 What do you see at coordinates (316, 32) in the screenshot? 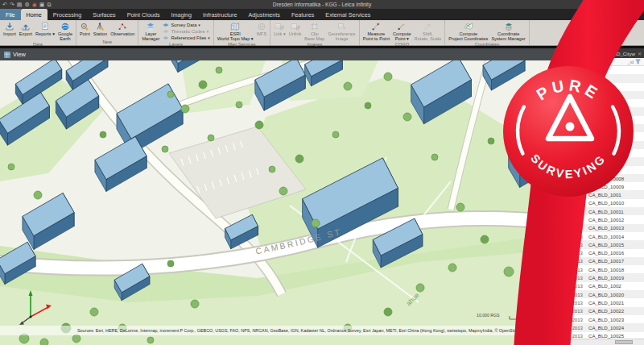
I see `ribbon-group-images: Link ▾UnlinkClip Base MapGeoreference Im…` at bounding box center [316, 32].